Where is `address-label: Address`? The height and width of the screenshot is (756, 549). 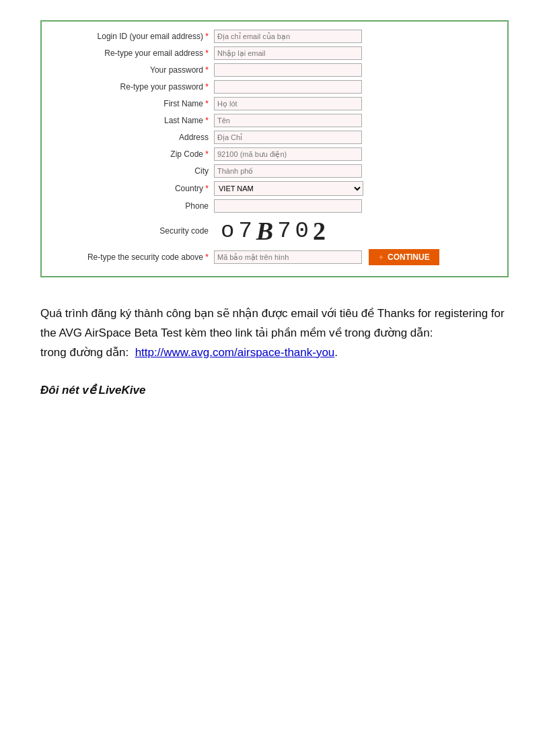 address-label: Address is located at coordinates (133, 137).